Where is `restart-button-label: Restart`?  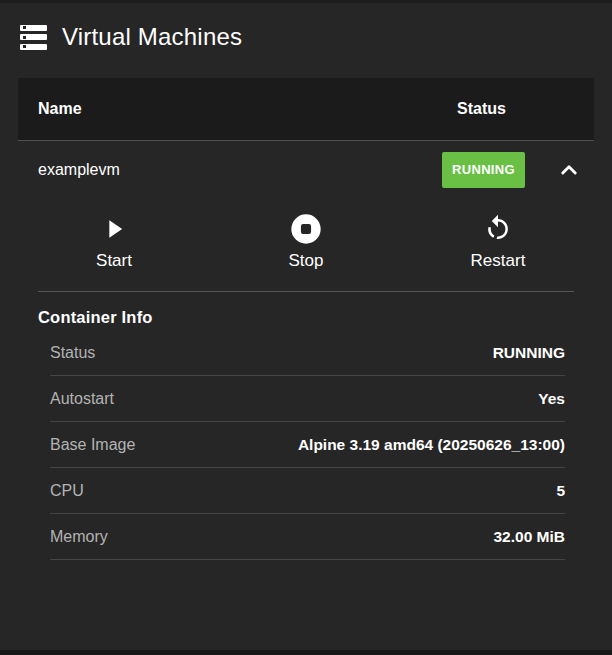 restart-button-label: Restart is located at coordinates (498, 261).